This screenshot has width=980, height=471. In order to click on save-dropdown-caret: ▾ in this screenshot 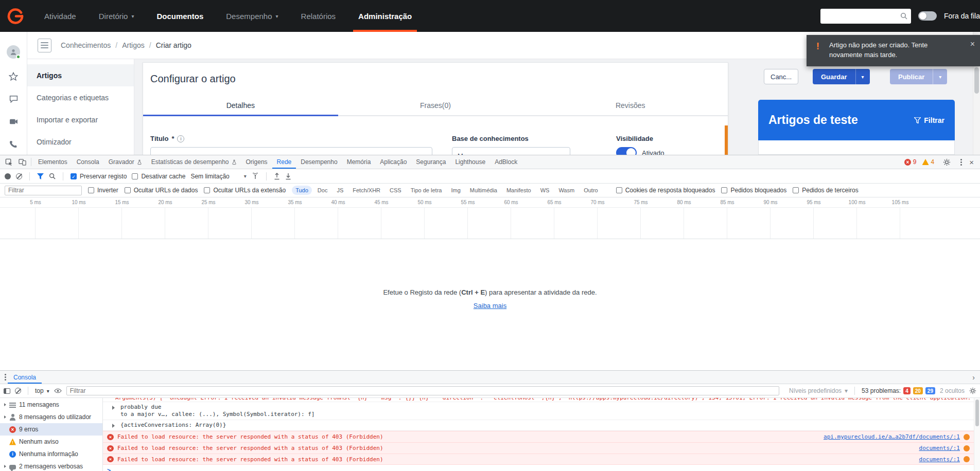, I will do `click(863, 77)`.